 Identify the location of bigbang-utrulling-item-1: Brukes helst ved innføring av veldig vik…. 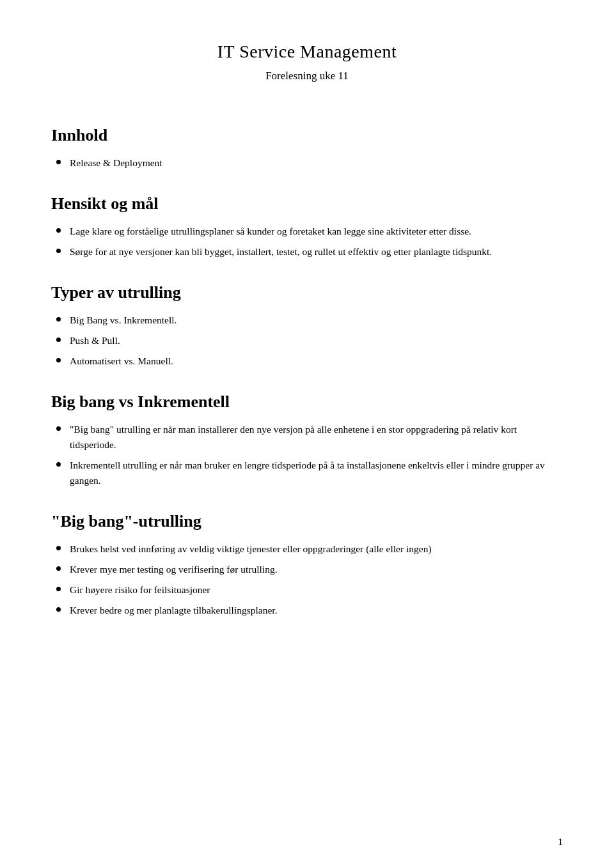
(316, 549).